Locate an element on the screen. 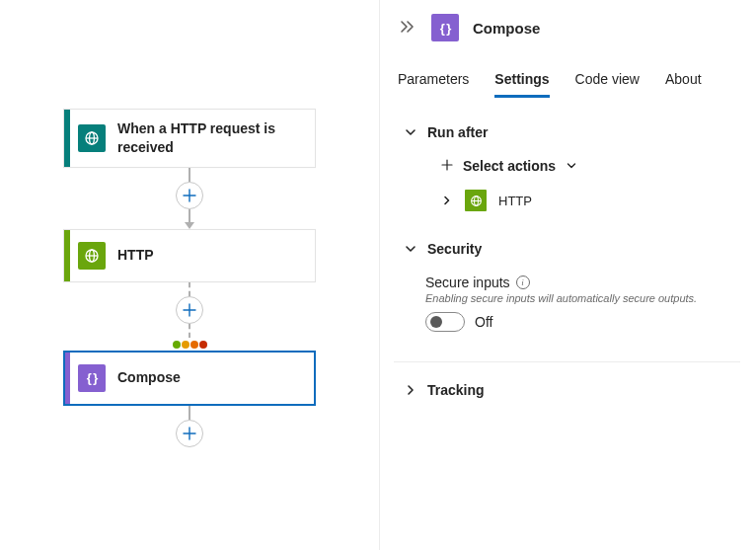  section-divider is located at coordinates (567, 361).